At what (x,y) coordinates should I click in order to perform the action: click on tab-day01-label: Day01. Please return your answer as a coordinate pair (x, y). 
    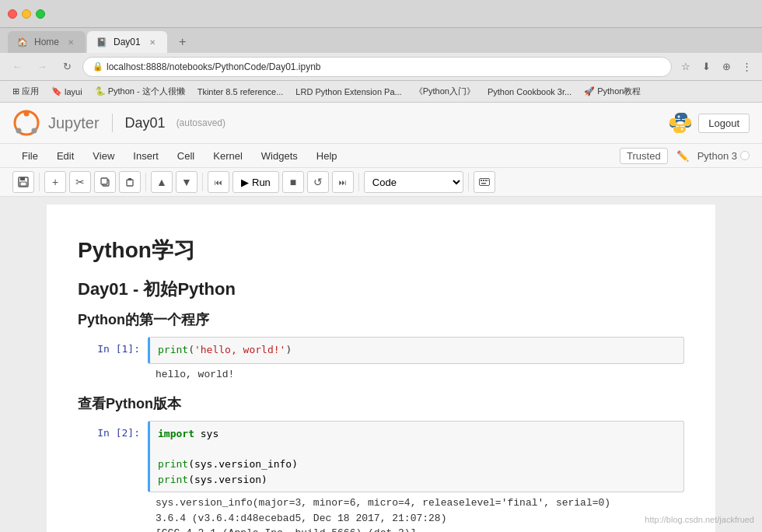
    Looking at the image, I should click on (128, 42).